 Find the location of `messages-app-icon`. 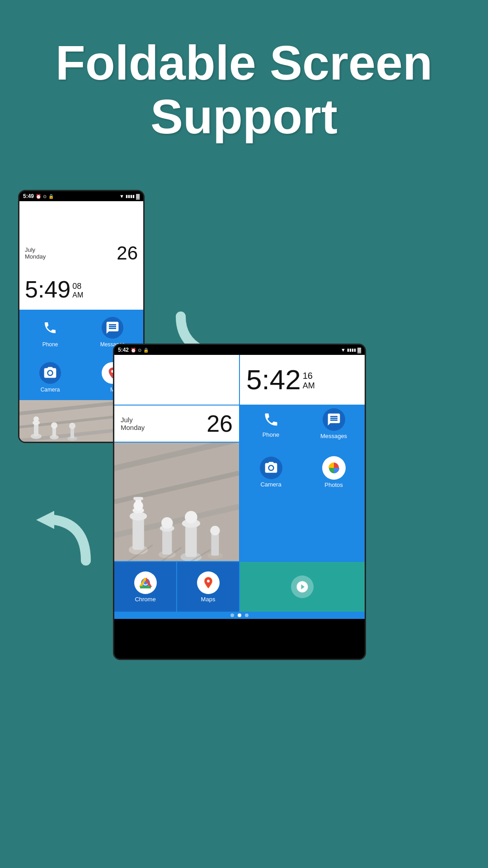

messages-app-icon is located at coordinates (113, 328).